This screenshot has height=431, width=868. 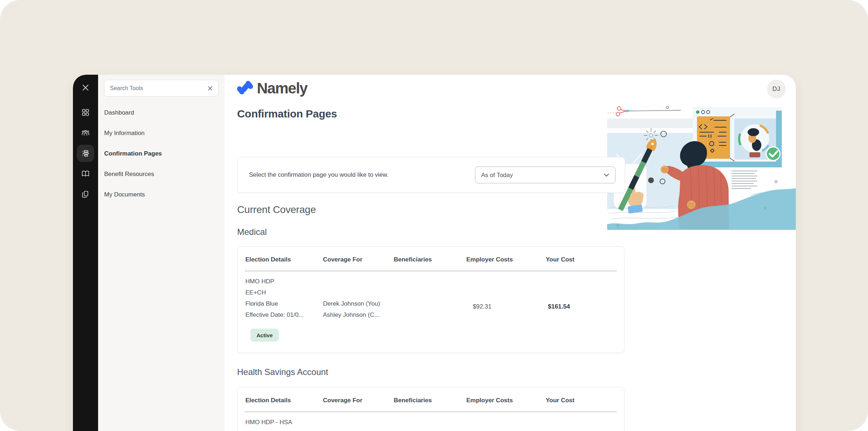 I want to click on hsa-table-header: Election Details Coverage For Beneficiar…, so click(x=431, y=396).